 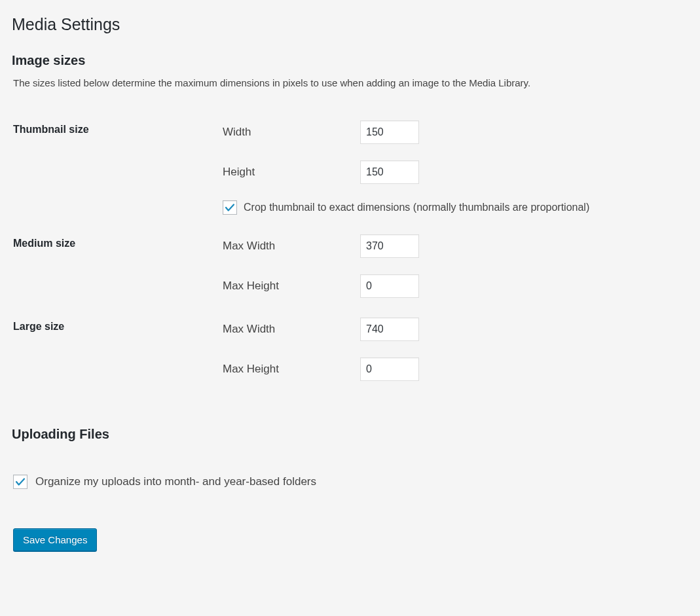 I want to click on large-size-row: Large size Max Width Max Height, so click(x=350, y=350).